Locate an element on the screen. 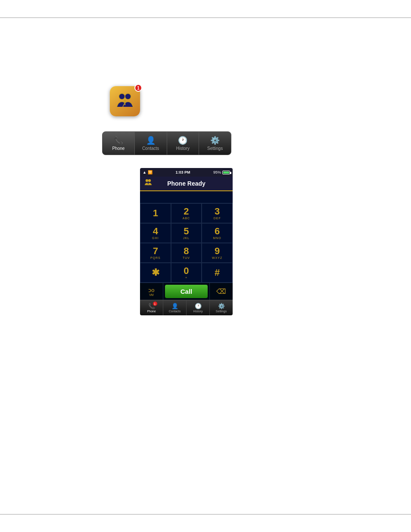  voicemail-label: VM is located at coordinates (152, 295).